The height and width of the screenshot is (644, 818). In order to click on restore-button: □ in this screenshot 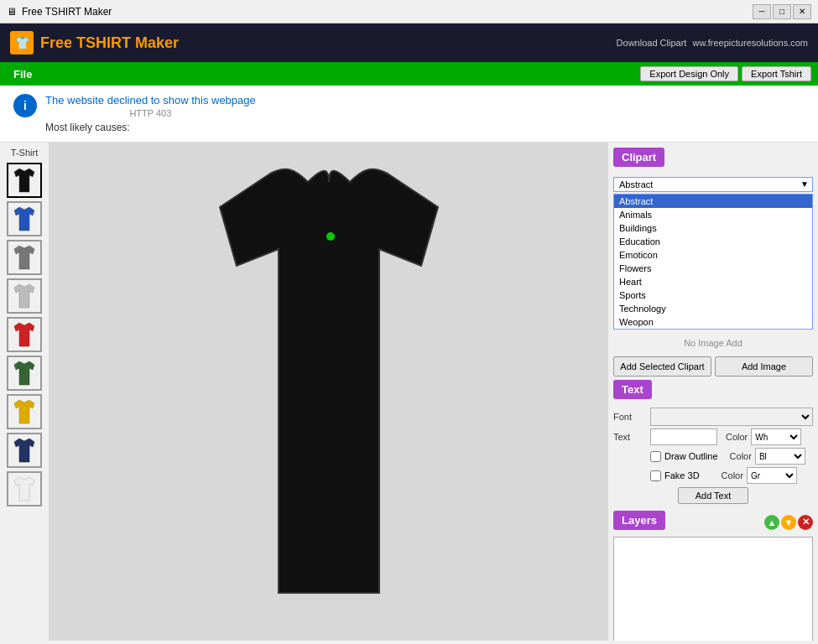, I will do `click(782, 12)`.